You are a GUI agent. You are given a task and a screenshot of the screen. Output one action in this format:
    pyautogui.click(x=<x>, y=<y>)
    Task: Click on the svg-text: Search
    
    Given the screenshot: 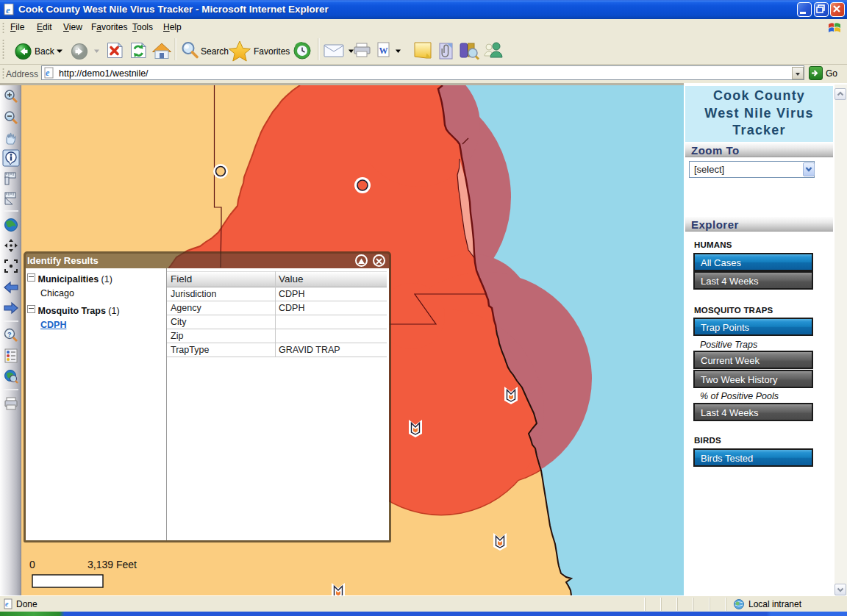 What is the action you would take?
    pyautogui.click(x=215, y=51)
    